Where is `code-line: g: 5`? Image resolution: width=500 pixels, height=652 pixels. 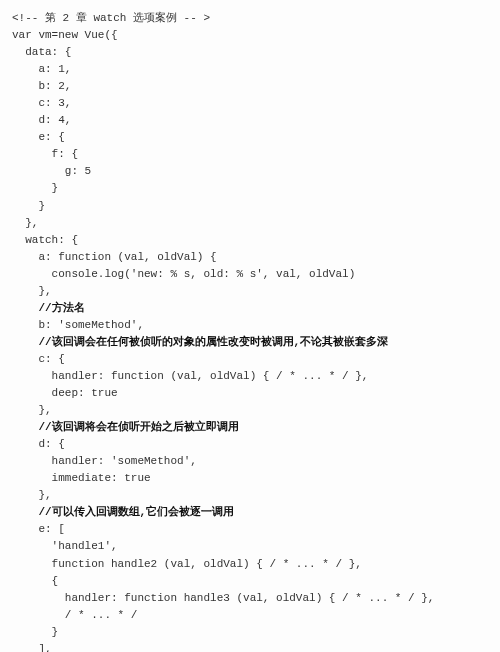 code-line: g: 5 is located at coordinates (250, 172).